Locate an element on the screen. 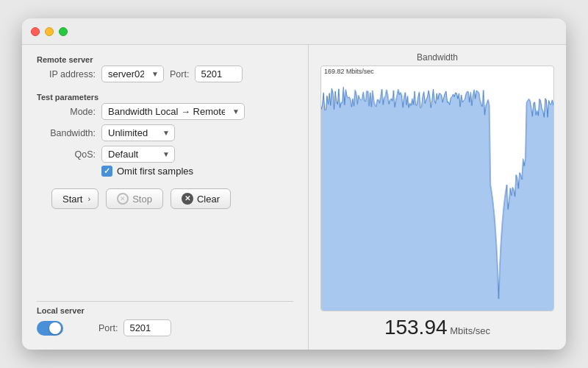  ip-select-wrapper: server02 ▼ is located at coordinates (132, 74).